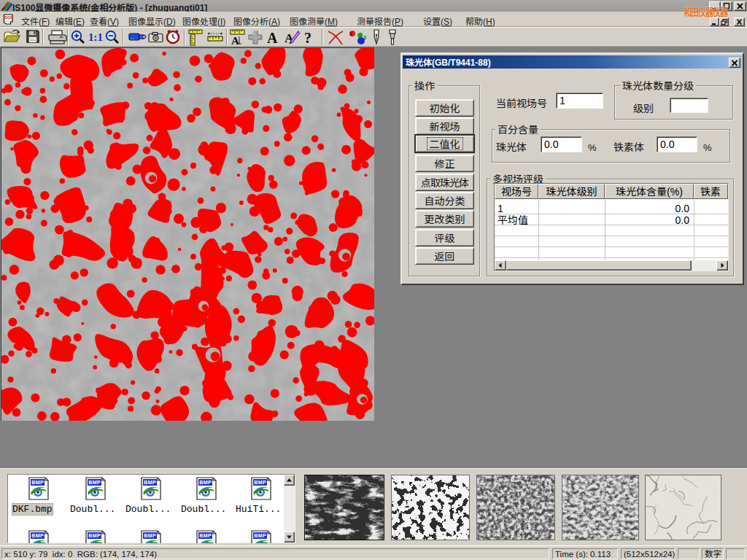  Describe the element at coordinates (9, 18) in the screenshot. I see `svg-text: DOC` at that location.